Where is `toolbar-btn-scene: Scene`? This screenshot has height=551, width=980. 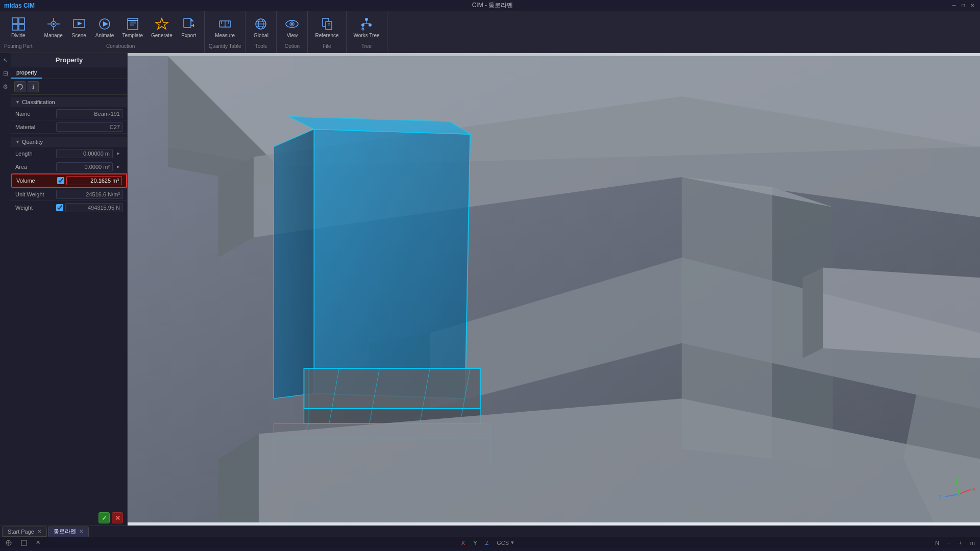 toolbar-btn-scene: Scene is located at coordinates (79, 28).